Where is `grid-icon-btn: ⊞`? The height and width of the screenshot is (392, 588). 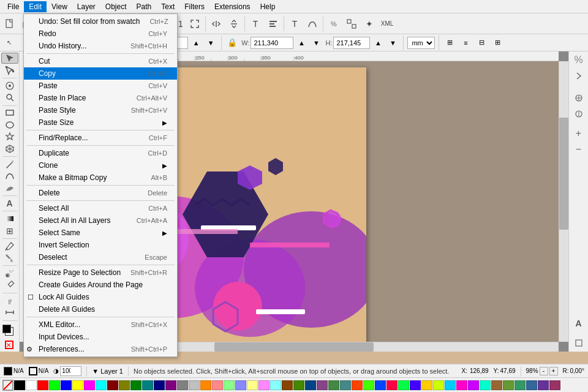
grid-icon-btn: ⊞ is located at coordinates (497, 43).